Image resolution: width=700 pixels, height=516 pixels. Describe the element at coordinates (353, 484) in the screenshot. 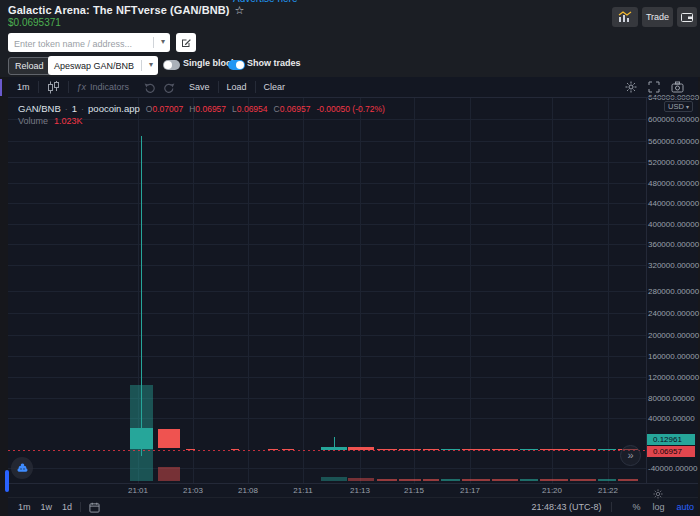

I see `time-axis-border` at that location.